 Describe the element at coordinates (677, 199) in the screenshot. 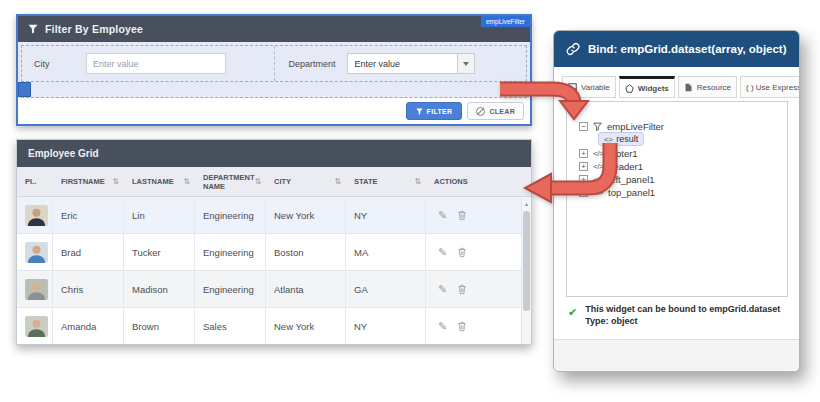

I see `widget-tree: − empLiveFilter <> result + </> footer1 …` at that location.